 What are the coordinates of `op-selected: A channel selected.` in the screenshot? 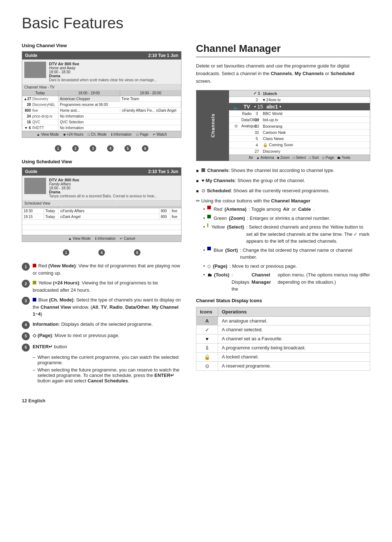 It's located at (294, 329).